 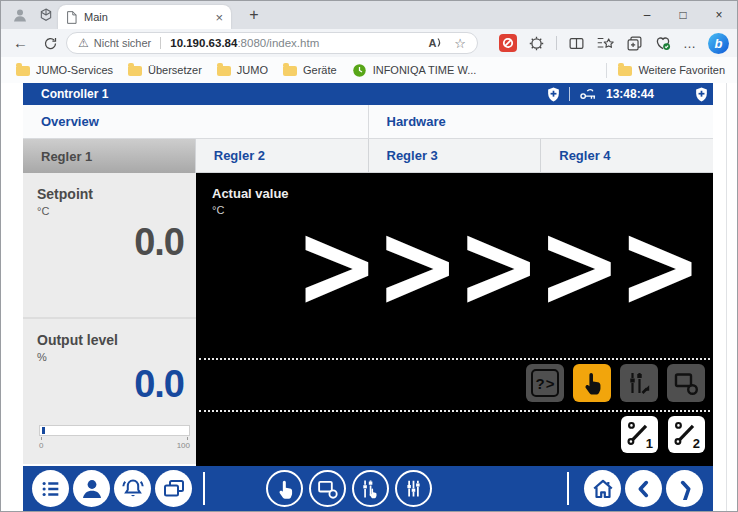 What do you see at coordinates (110, 194) in the screenshot?
I see `setpoint-label: Setpoint` at bounding box center [110, 194].